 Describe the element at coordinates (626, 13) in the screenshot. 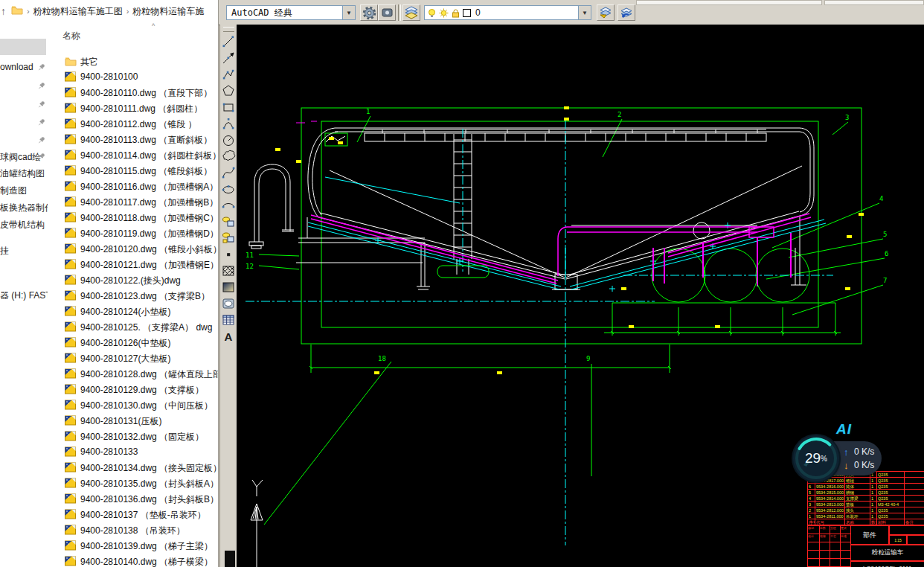

I see `layer-previous-button` at that location.